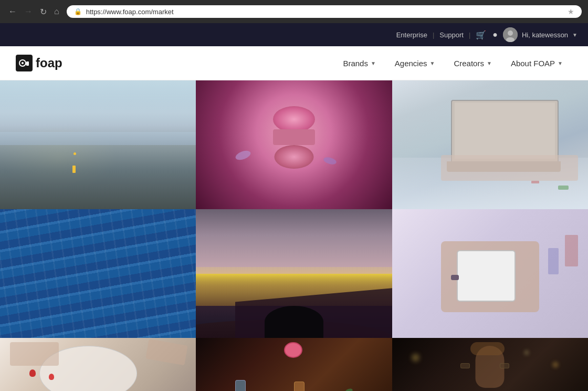  What do you see at coordinates (294, 35) in the screenshot?
I see `utility-bar: Enterprise | Support | 🛒 ● Hi, katewesso…` at bounding box center [294, 35].